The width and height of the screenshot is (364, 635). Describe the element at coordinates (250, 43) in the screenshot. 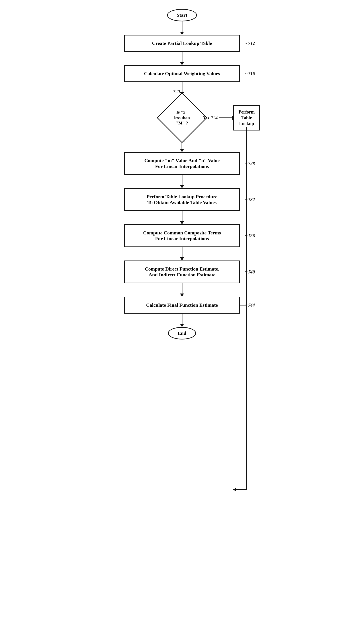

I see `ref-712: ~712` at that location.